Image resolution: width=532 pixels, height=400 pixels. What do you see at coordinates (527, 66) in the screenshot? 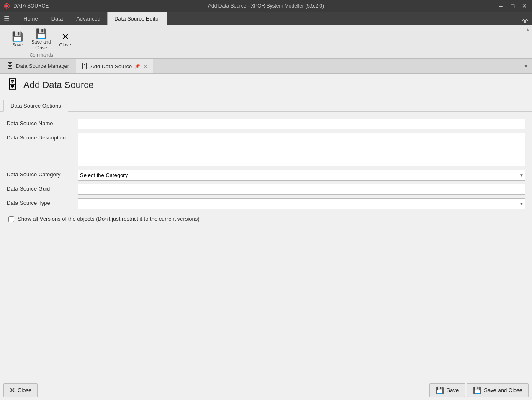
I see `breadcrumb-dropdown-button: ▼` at bounding box center [527, 66].